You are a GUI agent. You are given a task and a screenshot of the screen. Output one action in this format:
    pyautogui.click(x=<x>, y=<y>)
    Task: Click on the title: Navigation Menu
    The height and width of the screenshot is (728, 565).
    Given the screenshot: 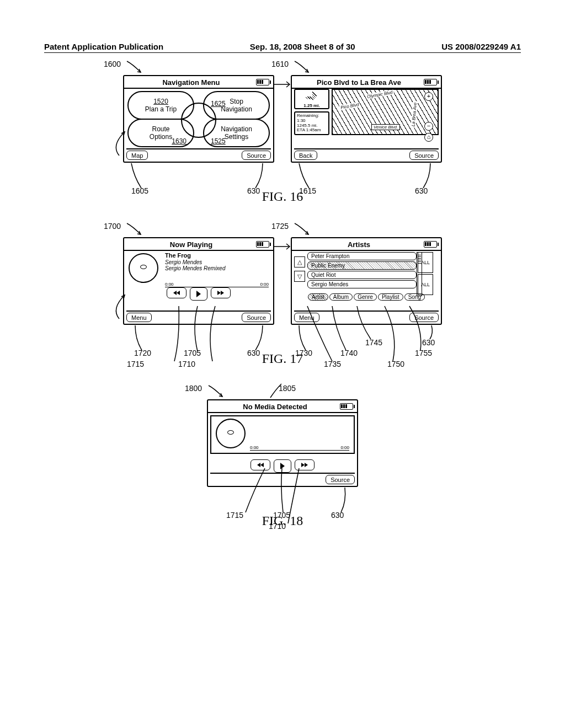 What is the action you would take?
    pyautogui.click(x=191, y=83)
    